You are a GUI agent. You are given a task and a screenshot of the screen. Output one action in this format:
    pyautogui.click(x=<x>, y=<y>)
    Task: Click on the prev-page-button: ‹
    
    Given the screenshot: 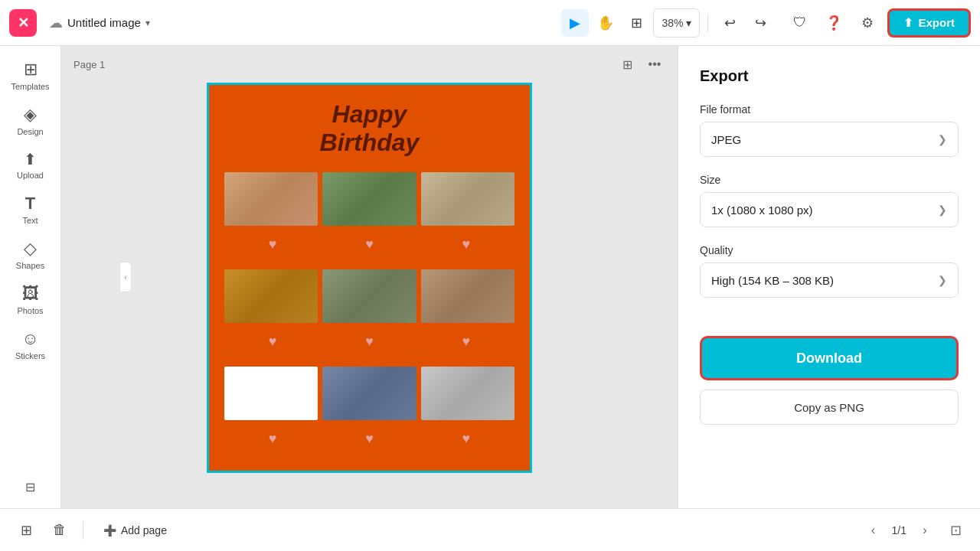 What is the action you would take?
    pyautogui.click(x=874, y=530)
    